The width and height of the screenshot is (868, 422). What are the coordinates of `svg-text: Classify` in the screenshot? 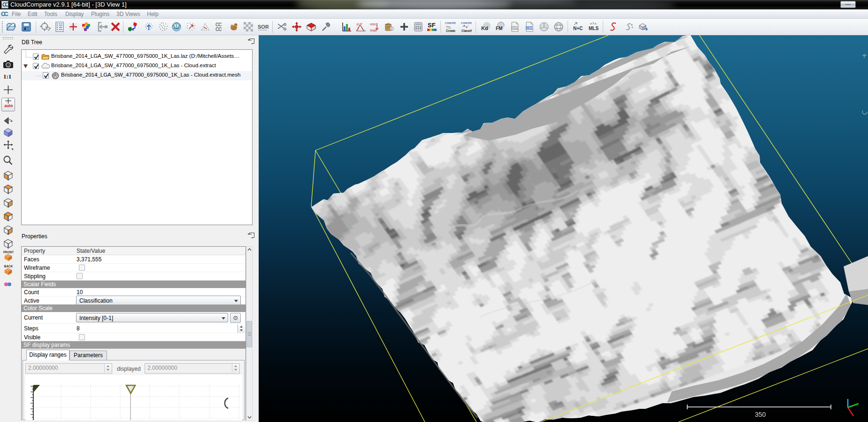 It's located at (467, 31).